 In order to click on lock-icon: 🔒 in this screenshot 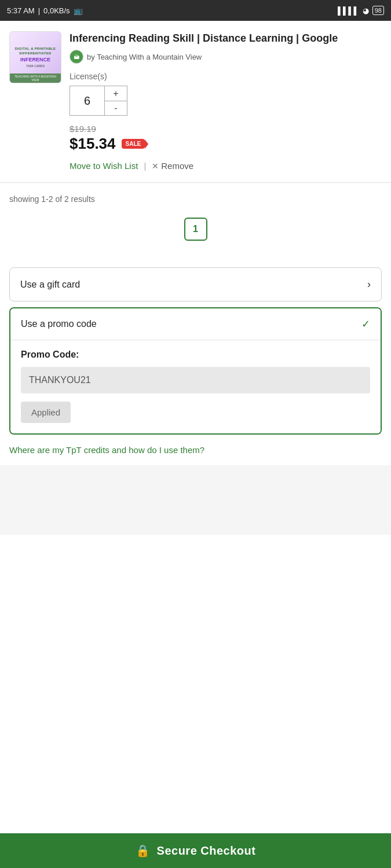, I will do `click(142, 851)`.